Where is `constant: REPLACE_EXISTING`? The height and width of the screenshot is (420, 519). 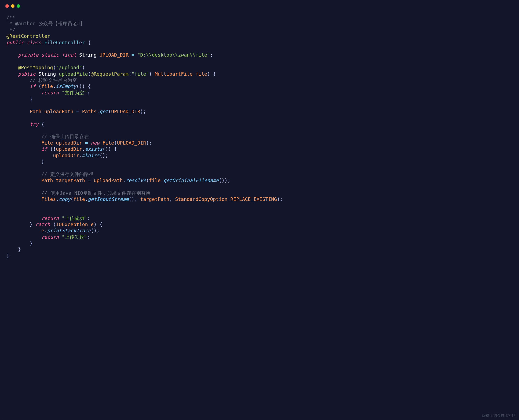 constant: REPLACE_EXISTING is located at coordinates (254, 199).